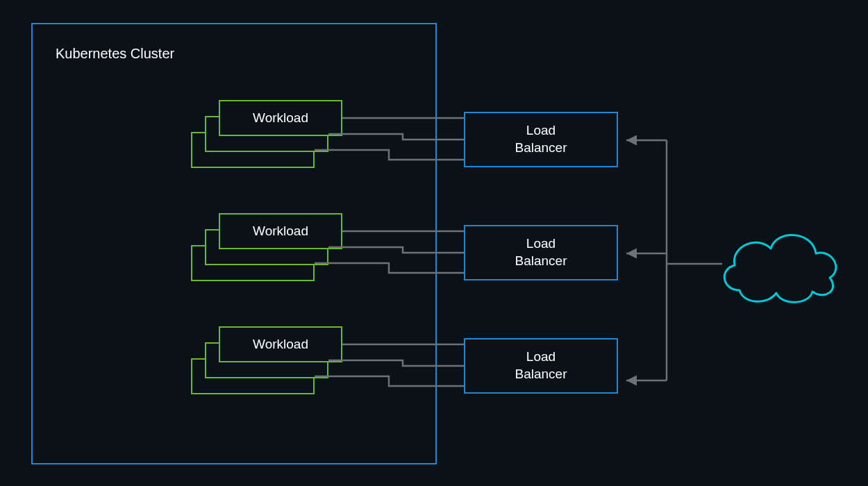  What do you see at coordinates (267, 134) in the screenshot?
I see `workload-stack-1: Workload` at bounding box center [267, 134].